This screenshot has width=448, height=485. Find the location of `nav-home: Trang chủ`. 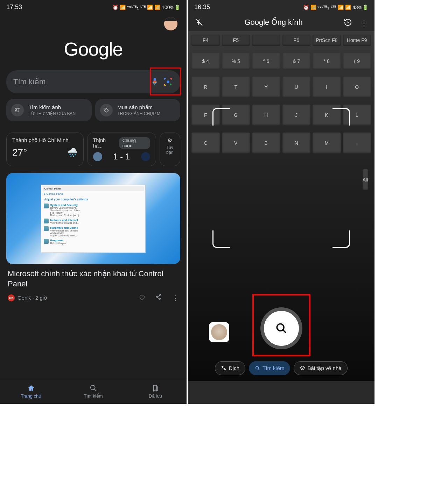

nav-home: Trang chủ is located at coordinates (31, 392).